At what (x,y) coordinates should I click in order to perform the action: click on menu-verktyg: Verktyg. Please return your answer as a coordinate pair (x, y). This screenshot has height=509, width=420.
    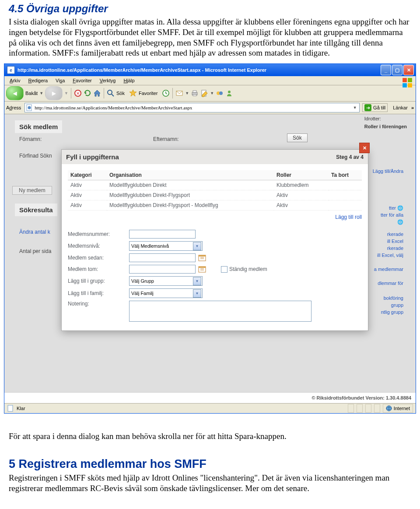
    Looking at the image, I should click on (108, 81).